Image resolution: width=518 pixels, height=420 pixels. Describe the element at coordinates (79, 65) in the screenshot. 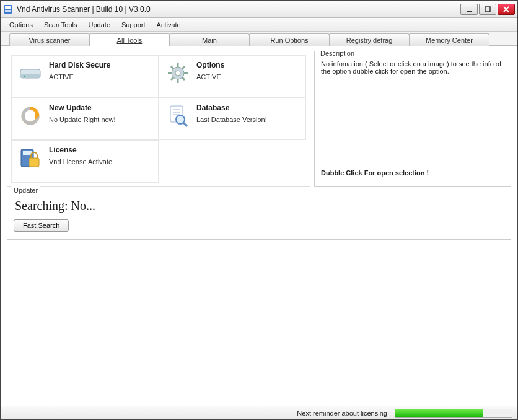

I see `tool-title: Hard Disk Secure` at that location.